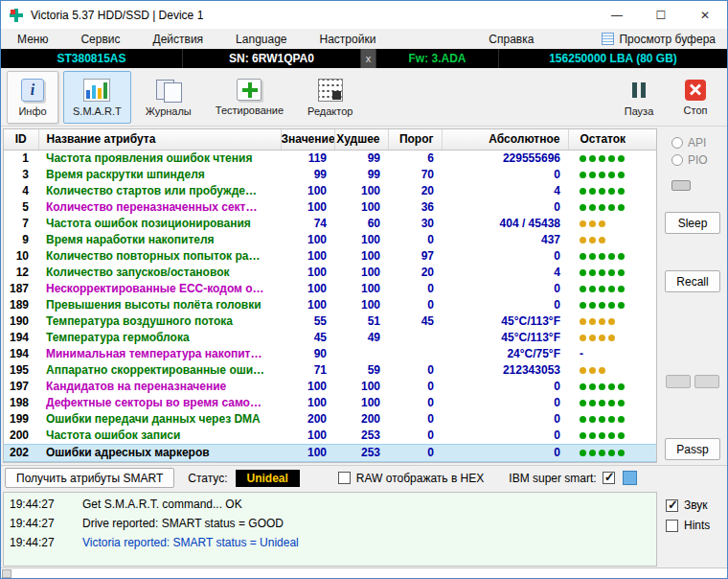  I want to click on smart-row-12: 12Количество запусков/остановок100100204, so click(330, 272).